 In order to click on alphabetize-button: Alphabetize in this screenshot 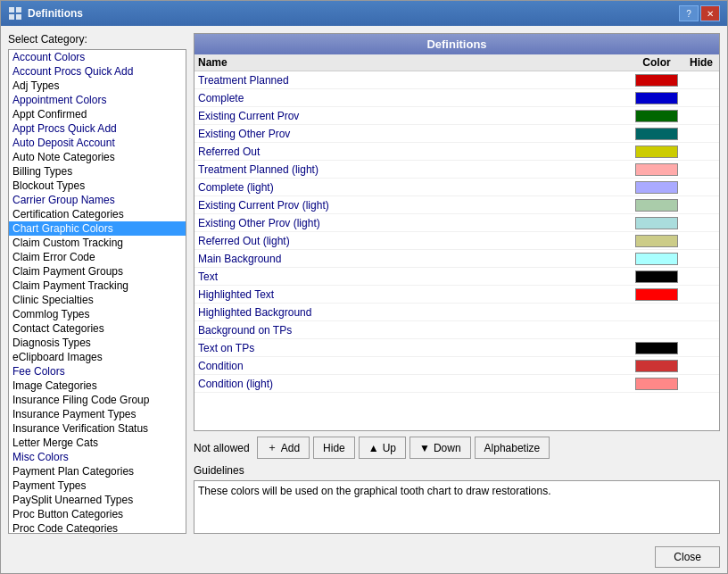, I will do `click(512, 448)`.